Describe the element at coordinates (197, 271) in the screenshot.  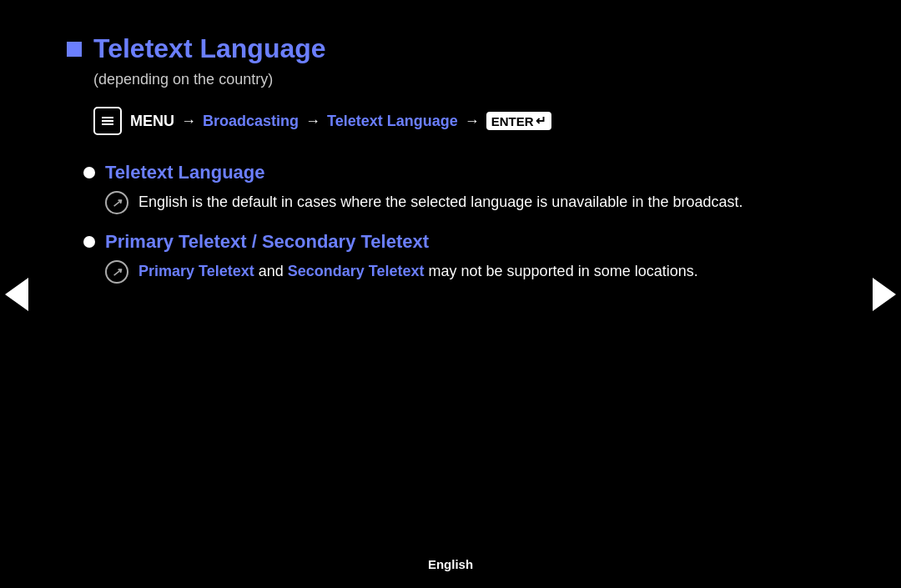
I see `primary-teletext-highlight: Primary Teletext` at that location.